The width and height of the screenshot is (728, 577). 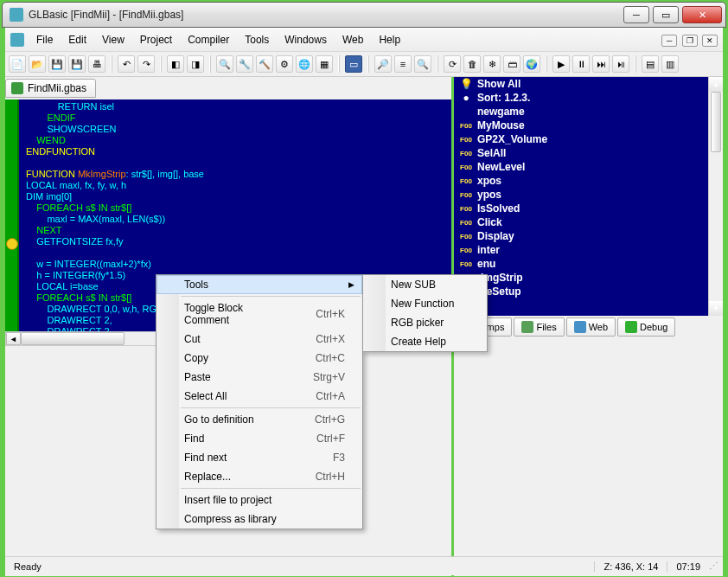 I want to click on jump-item: 💡Show All, so click(x=588, y=84).